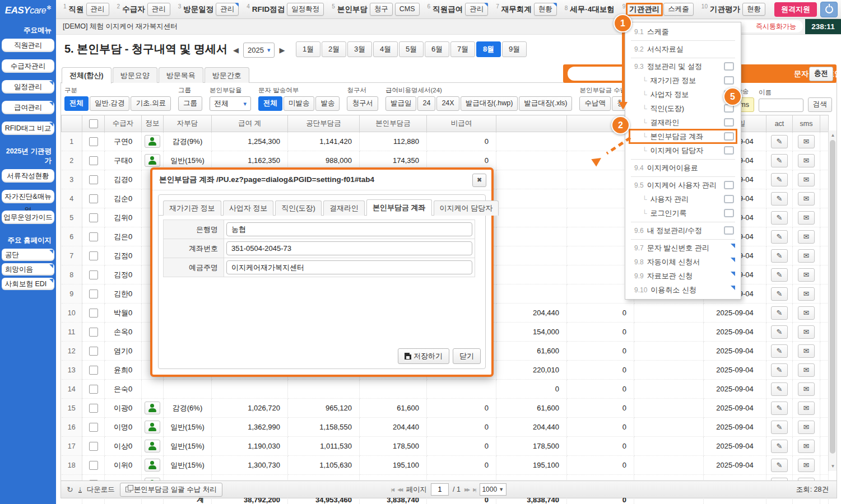 This screenshot has height=504, width=841. I want to click on modal-close-button: ✖, so click(480, 180).